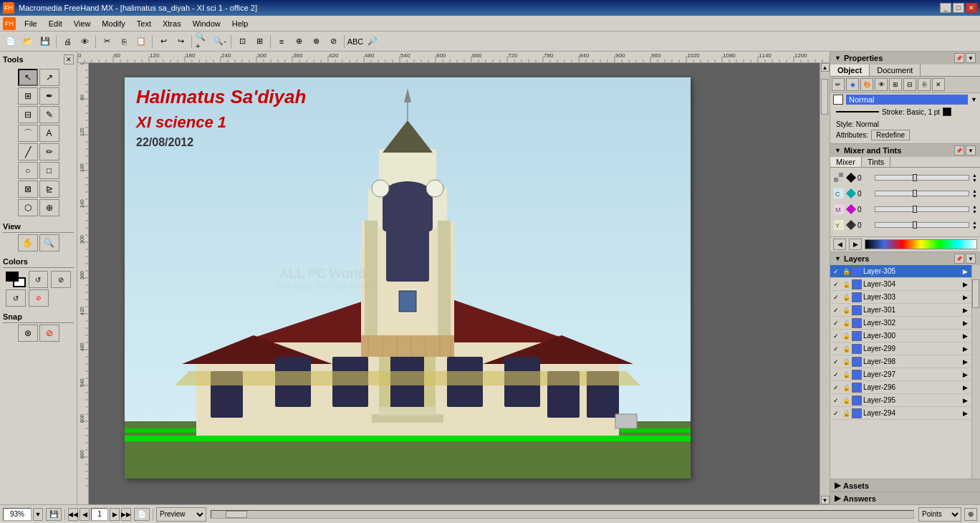 This screenshot has width=980, height=523. Describe the element at coordinates (890, 135) in the screenshot. I see `redefine-button: Redefine` at that location.